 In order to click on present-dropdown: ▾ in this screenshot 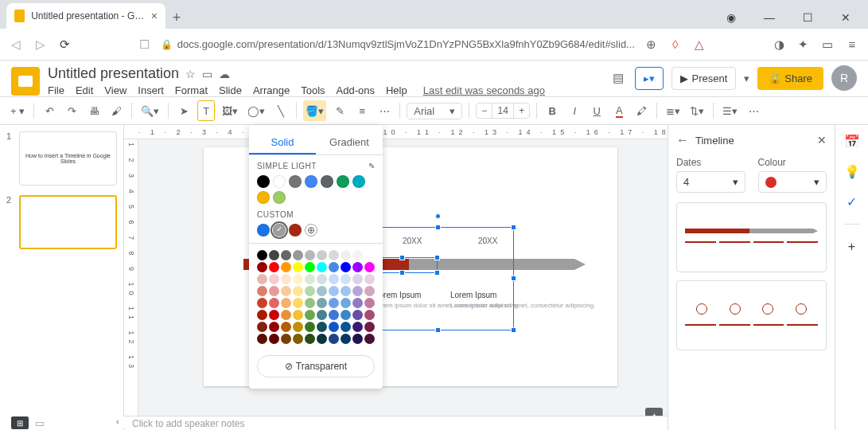, I will do `click(746, 78)`.